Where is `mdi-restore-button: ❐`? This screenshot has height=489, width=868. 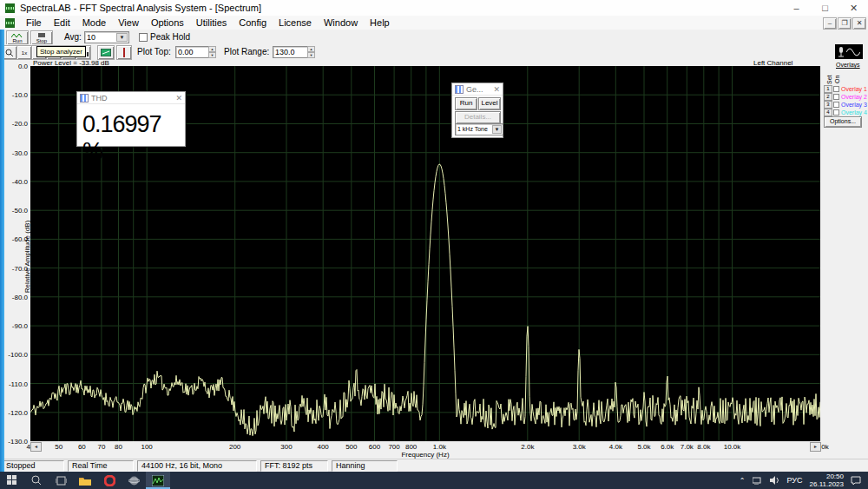 mdi-restore-button: ❐ is located at coordinates (845, 23).